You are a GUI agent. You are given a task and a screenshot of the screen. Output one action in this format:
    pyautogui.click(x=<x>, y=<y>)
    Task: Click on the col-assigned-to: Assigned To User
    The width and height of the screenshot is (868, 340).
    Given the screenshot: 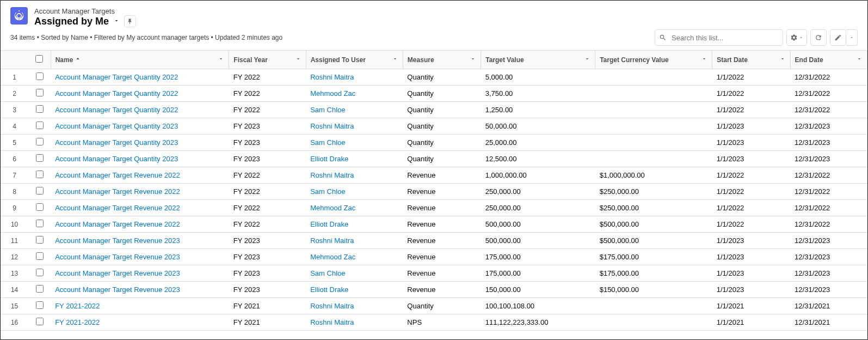 What is the action you would take?
    pyautogui.click(x=354, y=60)
    